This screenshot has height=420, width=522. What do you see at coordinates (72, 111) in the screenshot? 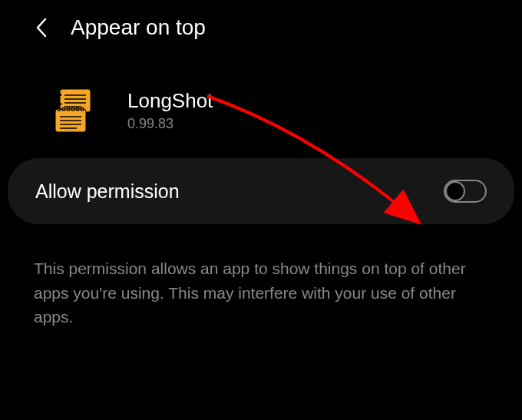
I see `app-icon` at bounding box center [72, 111].